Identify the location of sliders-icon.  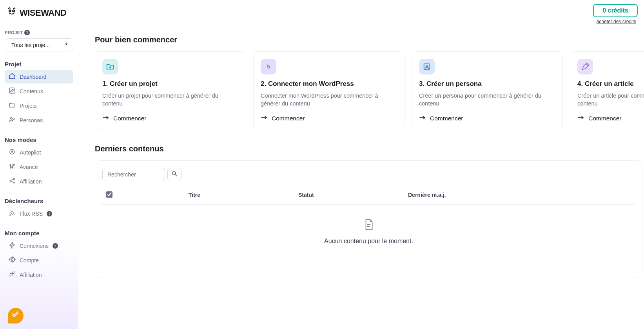
(12, 167).